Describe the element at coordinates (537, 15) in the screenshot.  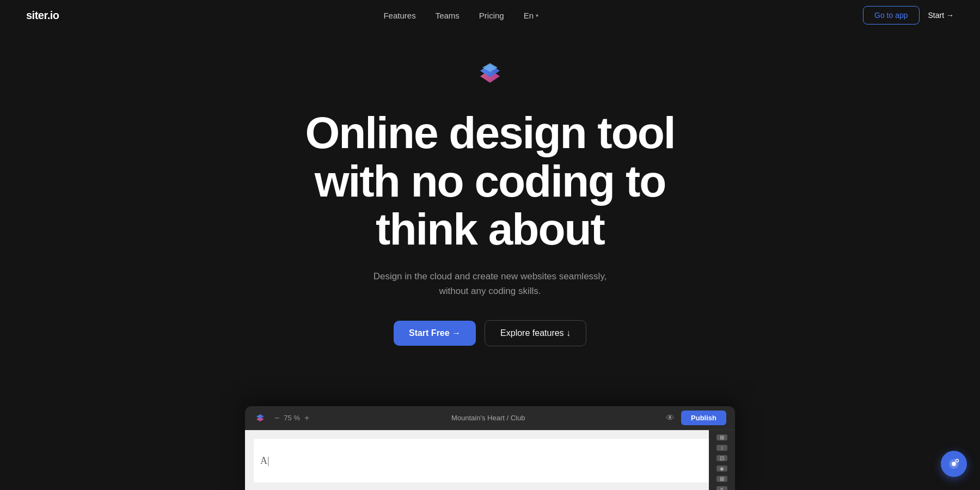
I see `chevron-down-icon: ▾` at that location.